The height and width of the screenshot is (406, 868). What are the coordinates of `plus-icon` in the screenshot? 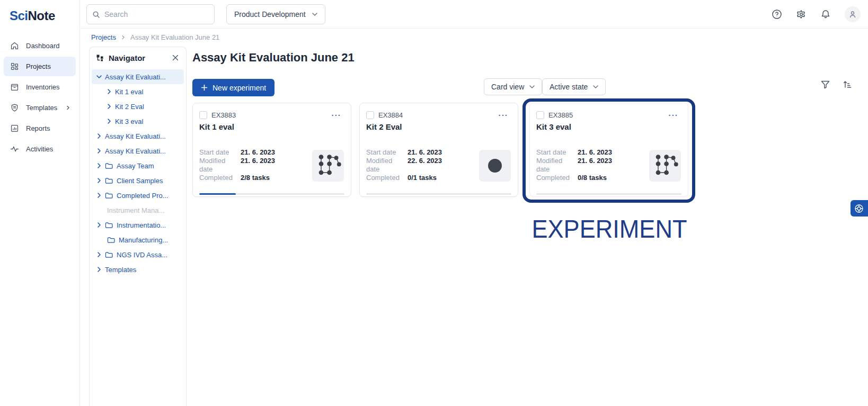 It's located at (205, 88).